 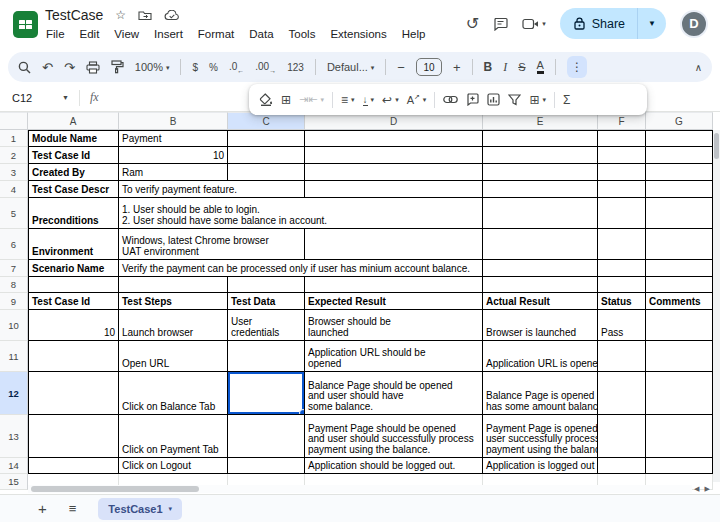 I want to click on bold-button: B, so click(x=488, y=67).